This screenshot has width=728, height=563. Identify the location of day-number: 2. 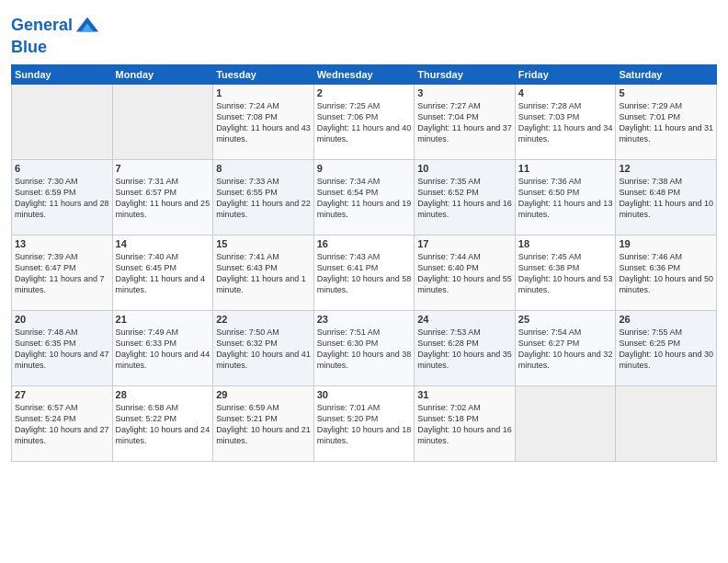
(364, 93).